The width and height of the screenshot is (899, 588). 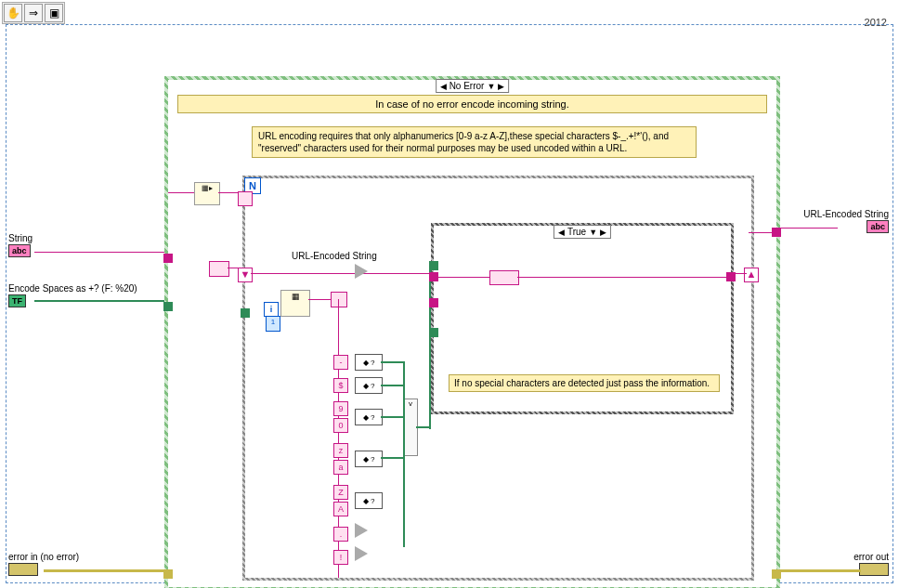 I want to click on autoindex-tunnel, so click(x=245, y=199).